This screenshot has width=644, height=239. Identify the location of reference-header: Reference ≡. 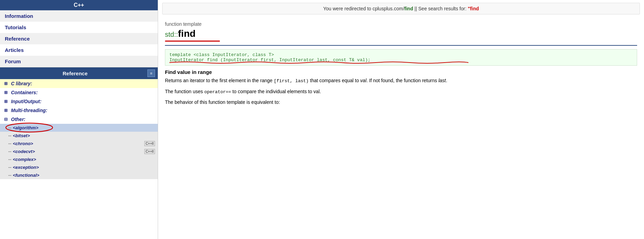
(79, 73).